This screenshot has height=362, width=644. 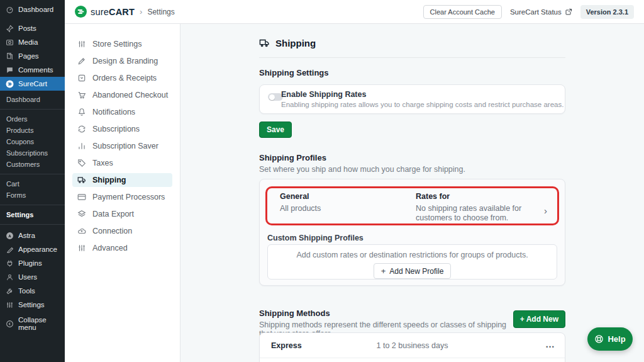 What do you see at coordinates (33, 84) in the screenshot?
I see `wp-menu-surecart: SureCart` at bounding box center [33, 84].